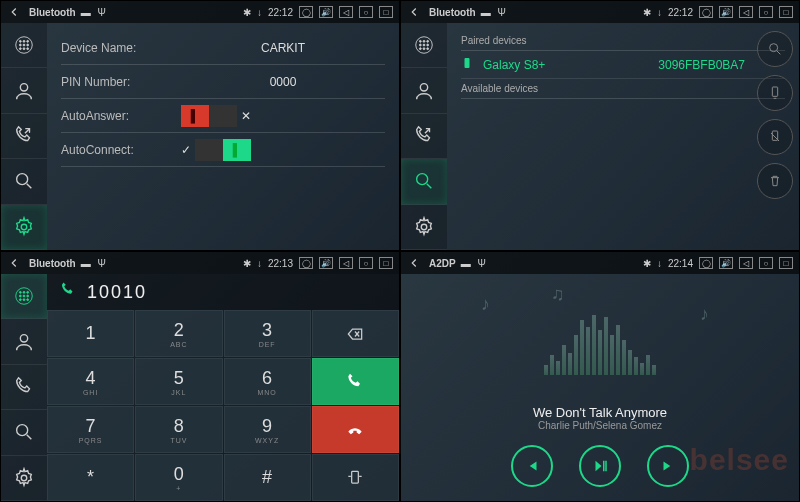 Image resolution: width=800 pixels, height=502 pixels. I want to click on pair-device-button, so click(775, 93).